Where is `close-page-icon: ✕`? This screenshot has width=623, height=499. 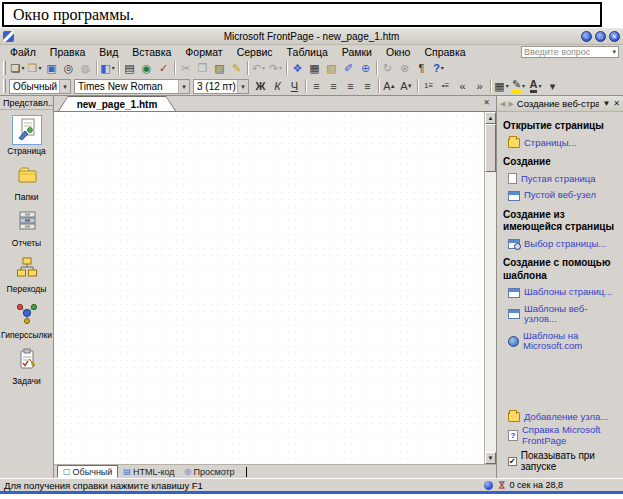 close-page-icon: ✕ is located at coordinates (486, 104).